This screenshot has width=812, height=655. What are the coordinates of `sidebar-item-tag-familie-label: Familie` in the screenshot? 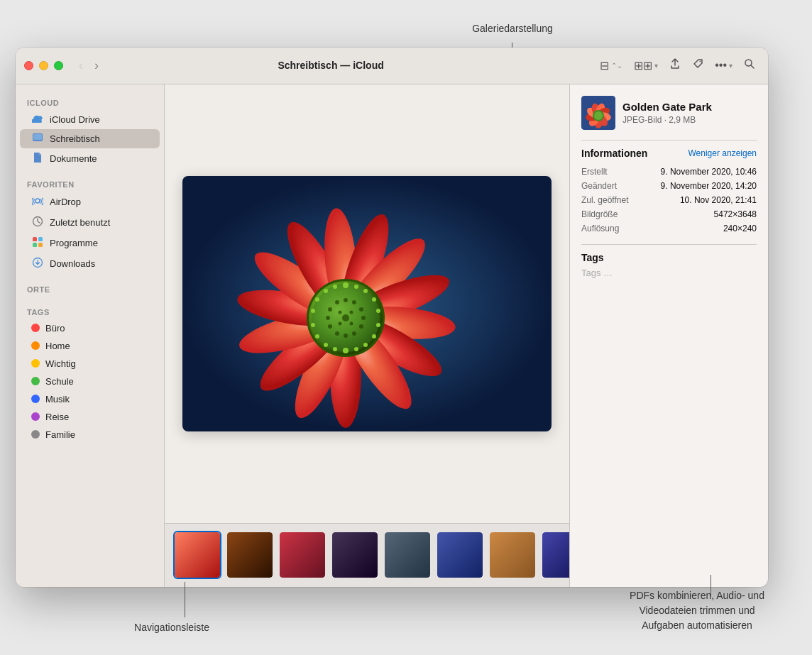 It's located at (60, 434).